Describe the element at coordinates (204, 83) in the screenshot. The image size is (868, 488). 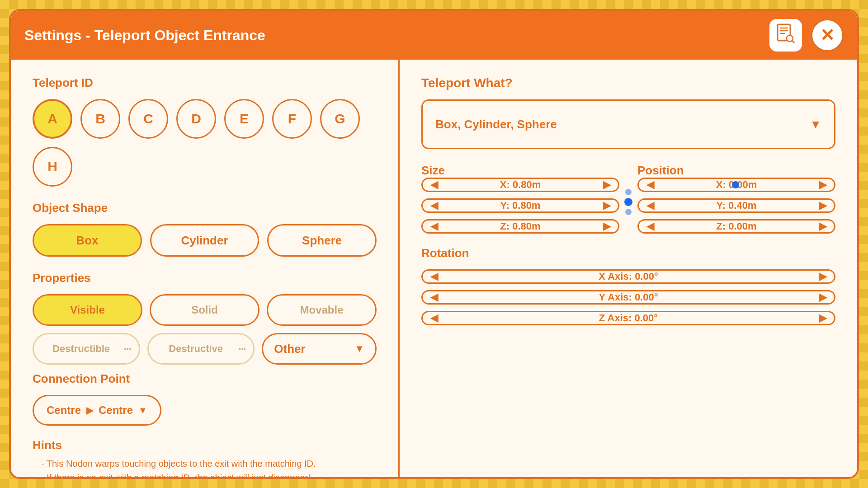
I see `teleport-id-label: Teleport ID` at that location.